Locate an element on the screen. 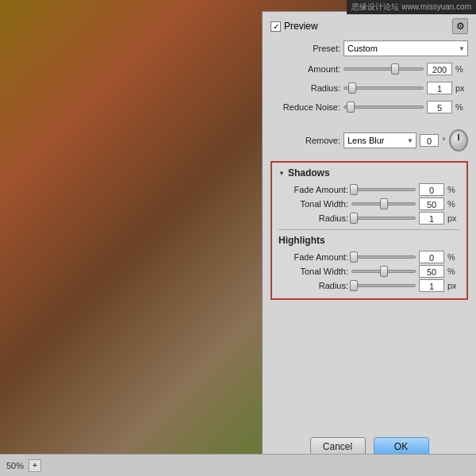  highlights-tonal-width-row: Tonal Width: 50 % is located at coordinates (370, 271).